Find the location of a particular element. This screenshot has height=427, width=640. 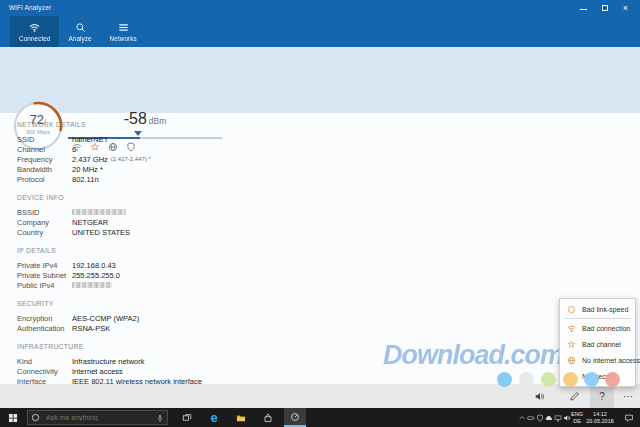

tab-label: Connected is located at coordinates (34, 38).